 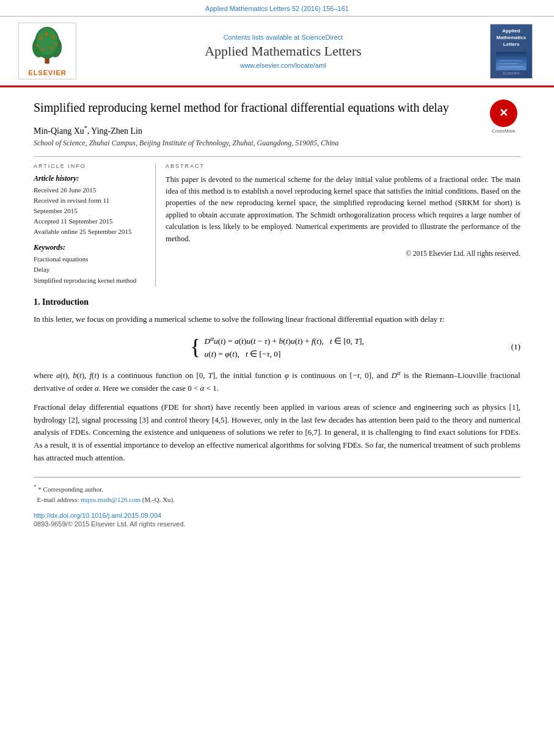 What do you see at coordinates (277, 489) in the screenshot?
I see `corresponding-author-note: * * Corresponding author.` at bounding box center [277, 489].